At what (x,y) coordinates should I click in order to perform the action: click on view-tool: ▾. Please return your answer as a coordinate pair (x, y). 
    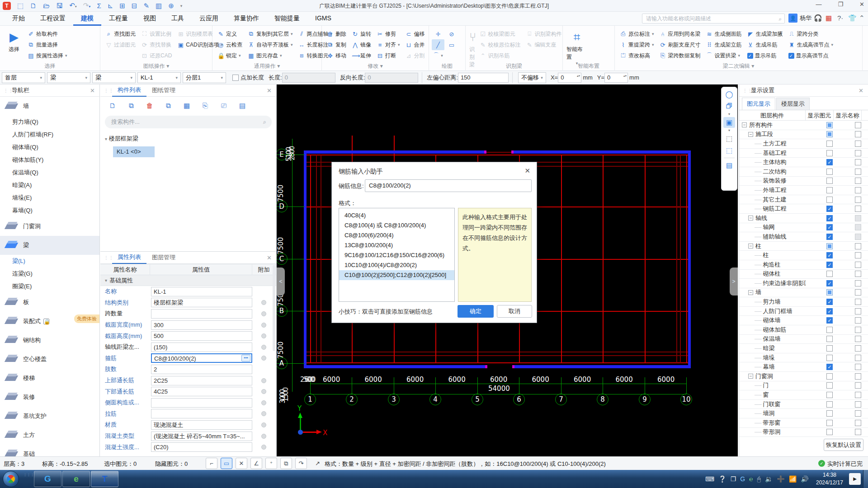
    Looking at the image, I should click on (729, 131).